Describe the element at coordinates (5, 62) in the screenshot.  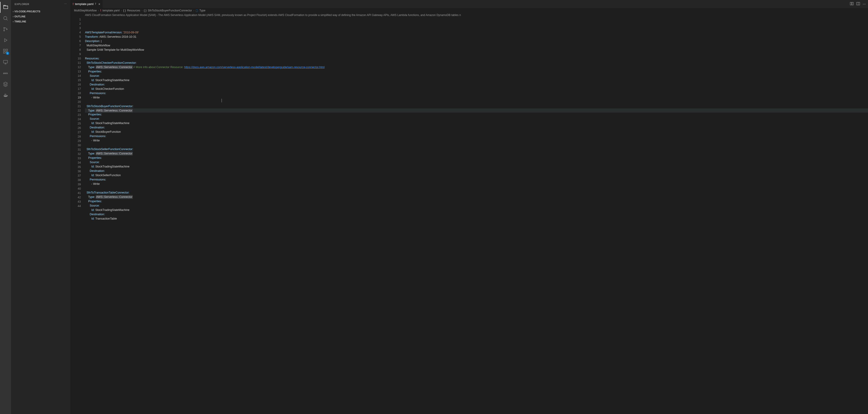
I see `remote-explorer-icon` at that location.